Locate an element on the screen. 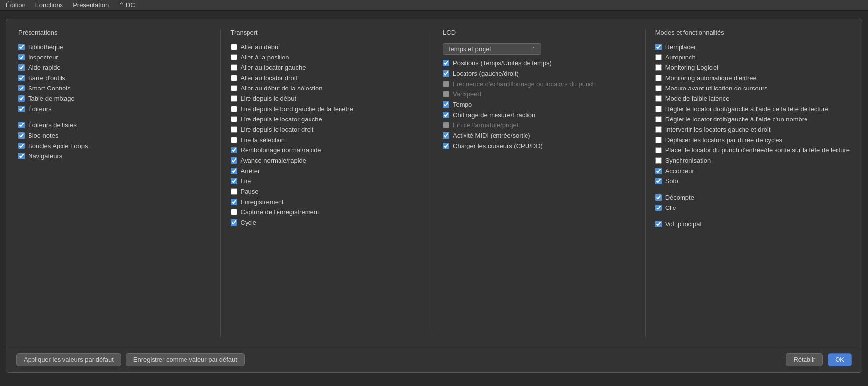  ok-button: OK is located at coordinates (839, 360).